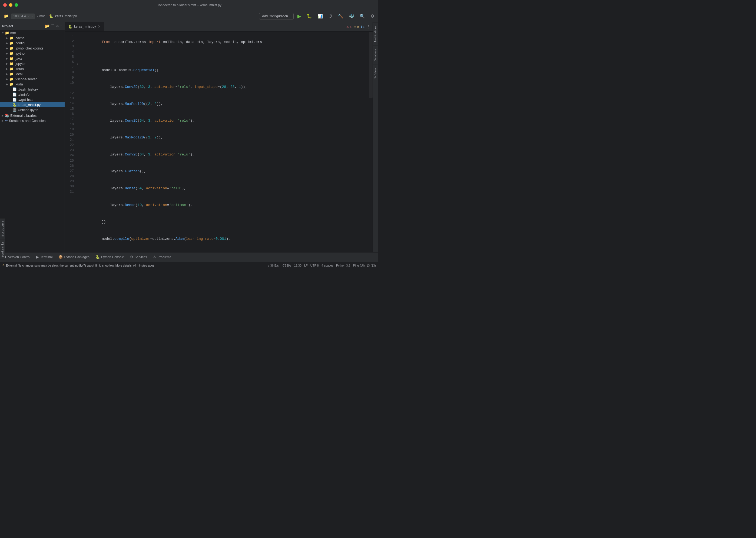  I want to click on cursor-position: 13:30, so click(297, 265).